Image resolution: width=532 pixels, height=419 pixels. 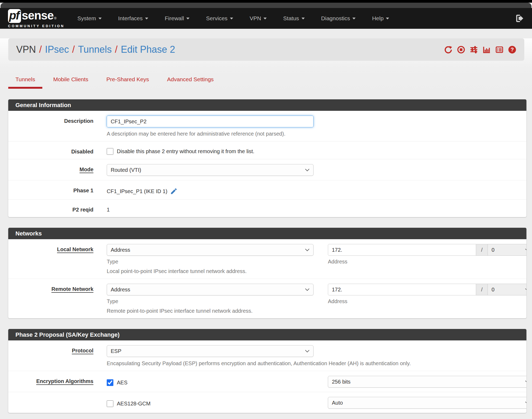 I want to click on disabled-checkbox, so click(x=110, y=151).